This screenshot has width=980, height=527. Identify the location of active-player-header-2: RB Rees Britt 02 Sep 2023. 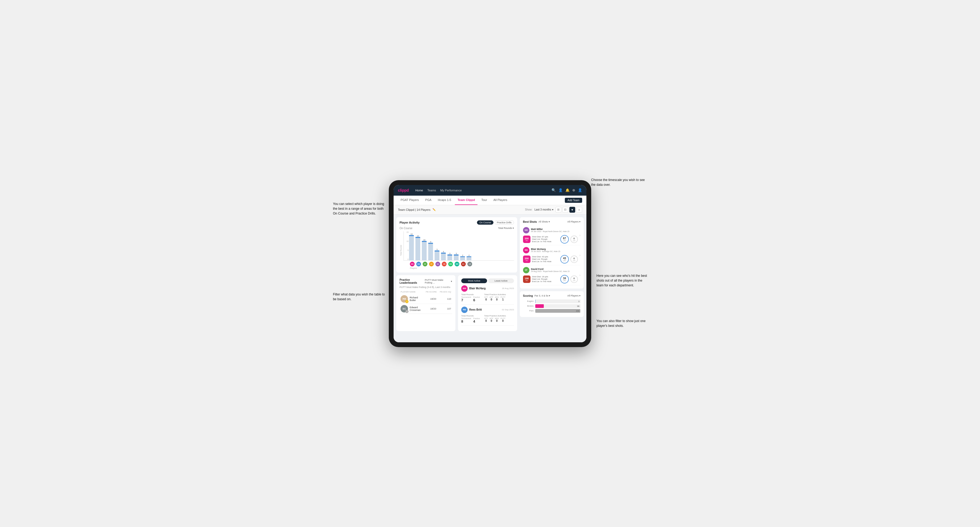
(488, 310).